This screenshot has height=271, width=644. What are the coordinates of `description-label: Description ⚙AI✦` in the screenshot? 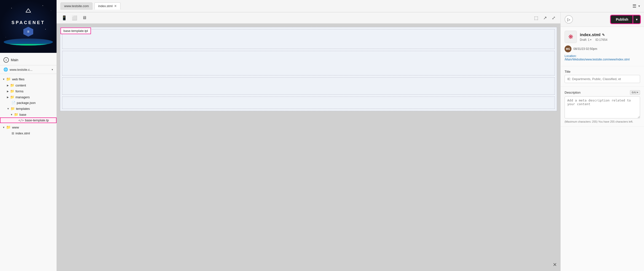 It's located at (602, 92).